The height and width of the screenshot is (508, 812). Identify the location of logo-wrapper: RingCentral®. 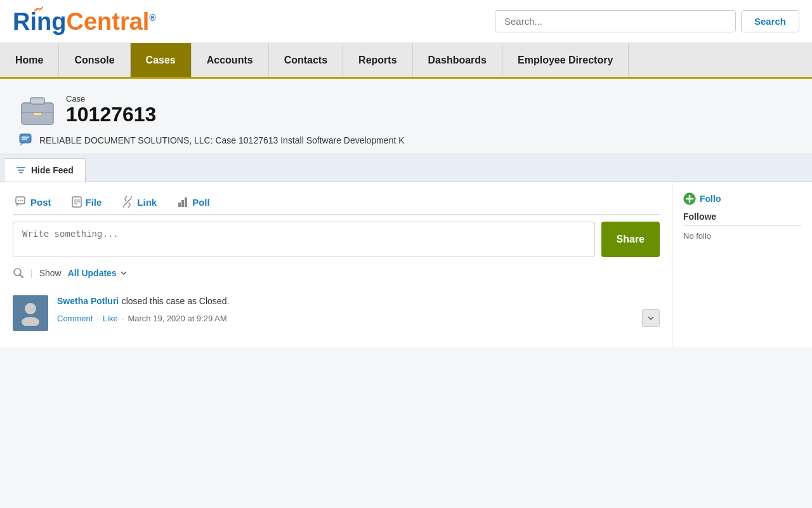
(84, 22).